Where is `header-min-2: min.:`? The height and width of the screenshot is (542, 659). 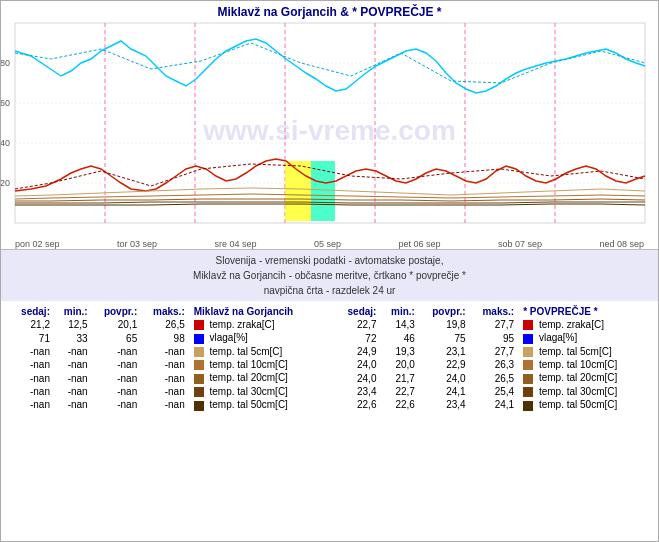 header-min-2: min.: is located at coordinates (398, 312).